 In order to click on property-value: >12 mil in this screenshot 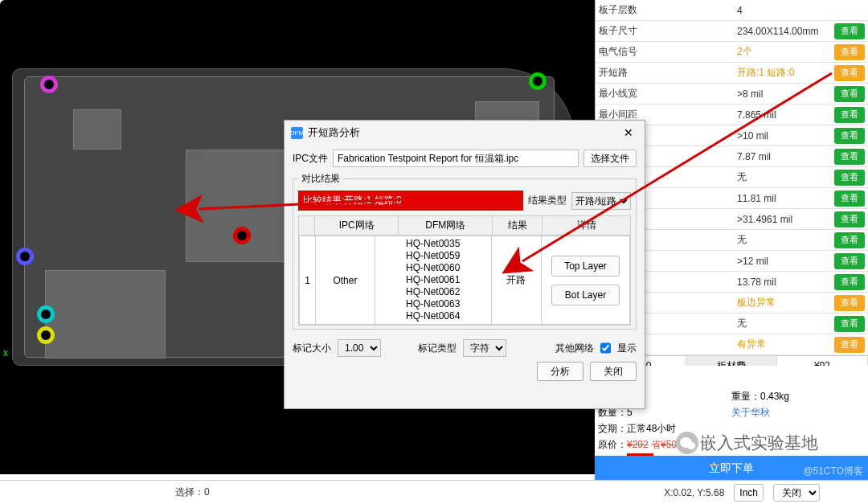, I will do `click(784, 261)`.